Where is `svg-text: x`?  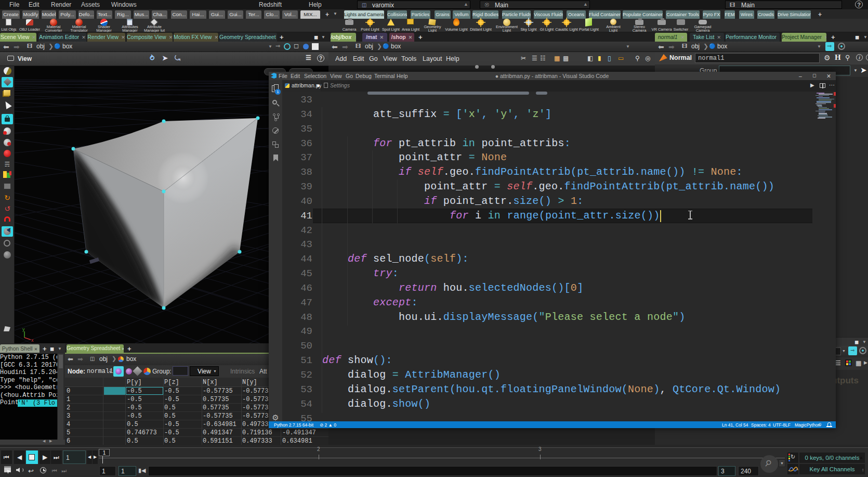
svg-text: x is located at coordinates (32, 340).